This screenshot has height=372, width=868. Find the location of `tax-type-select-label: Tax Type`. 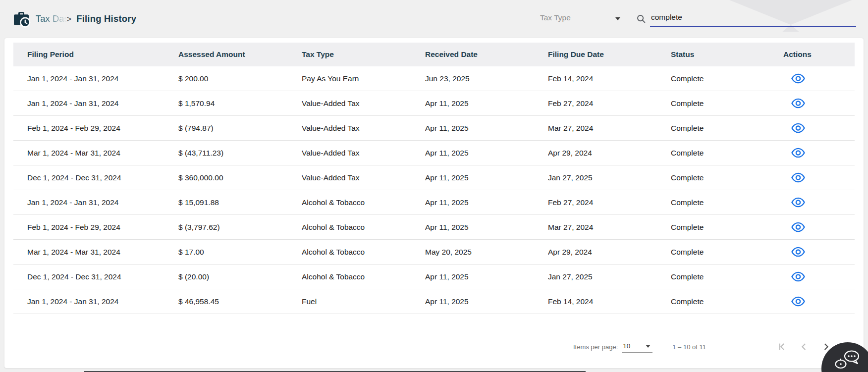

tax-type-select-label: Tax Type is located at coordinates (555, 18).